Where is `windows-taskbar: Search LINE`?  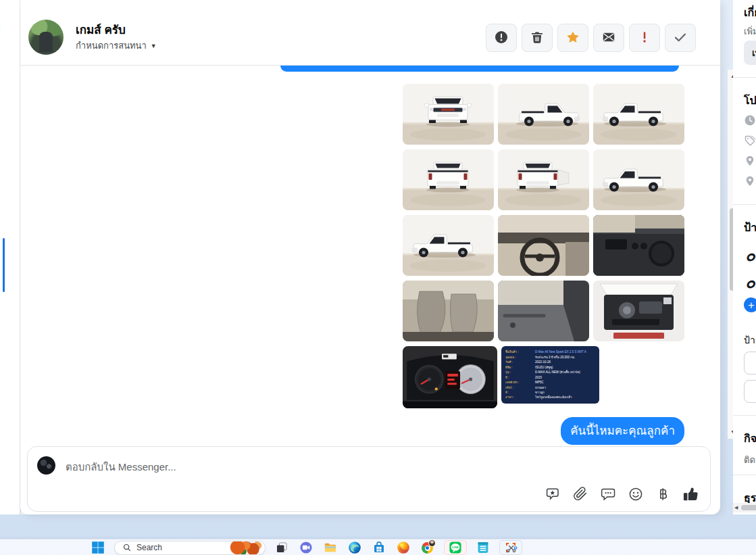
windows-taskbar: Search LINE is located at coordinates (378, 547).